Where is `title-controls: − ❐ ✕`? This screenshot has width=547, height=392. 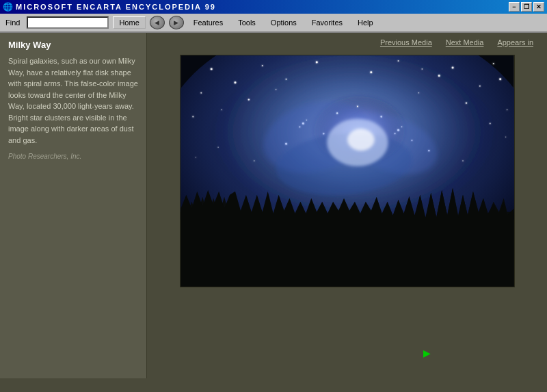
title-controls: − ❐ ✕ is located at coordinates (526, 7).